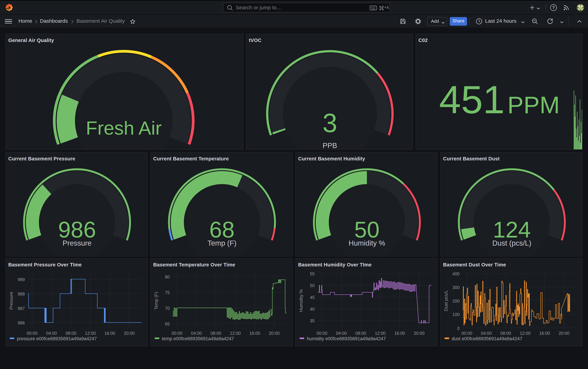 The image size is (588, 369). Describe the element at coordinates (456, 274) in the screenshot. I see `svg-text: 400` at that location.